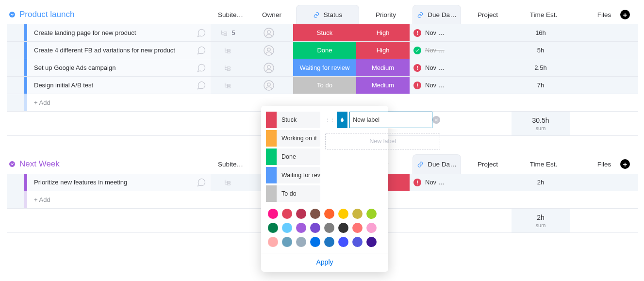  Describe the element at coordinates (541, 50) in the screenshot. I see `time-est-cell: 5h` at that location.